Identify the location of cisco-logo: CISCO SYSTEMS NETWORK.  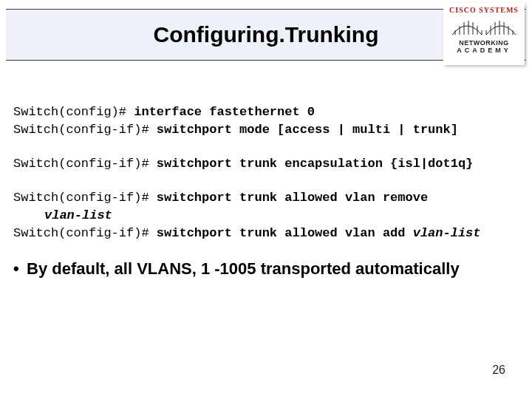
(484, 34).